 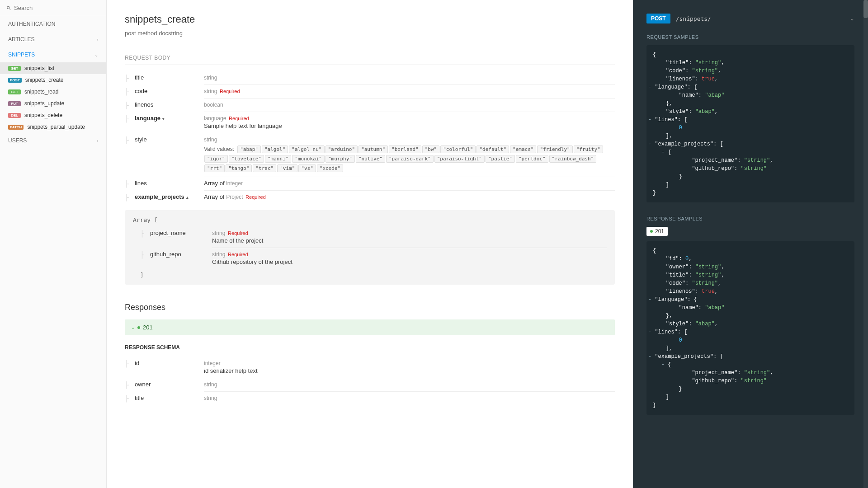 What do you see at coordinates (141, 139) in the screenshot?
I see `param-name: style` at bounding box center [141, 139].